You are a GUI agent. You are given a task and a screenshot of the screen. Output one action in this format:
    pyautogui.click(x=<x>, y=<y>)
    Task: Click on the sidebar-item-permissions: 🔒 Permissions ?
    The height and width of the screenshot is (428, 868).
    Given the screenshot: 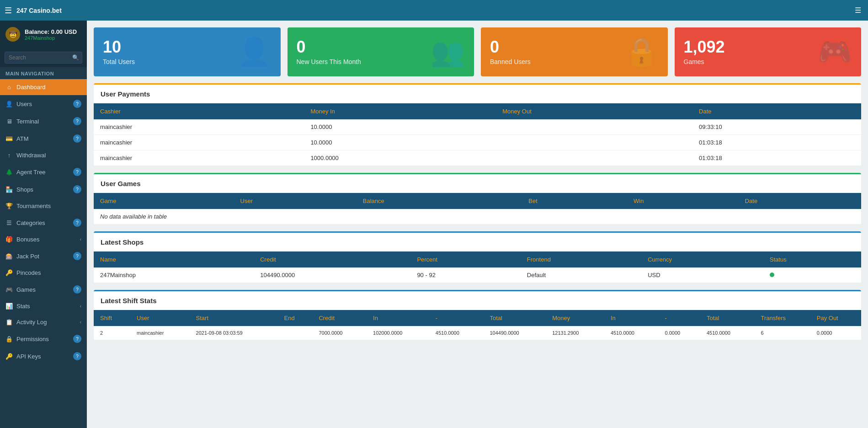 What is the action you would take?
    pyautogui.click(x=43, y=339)
    